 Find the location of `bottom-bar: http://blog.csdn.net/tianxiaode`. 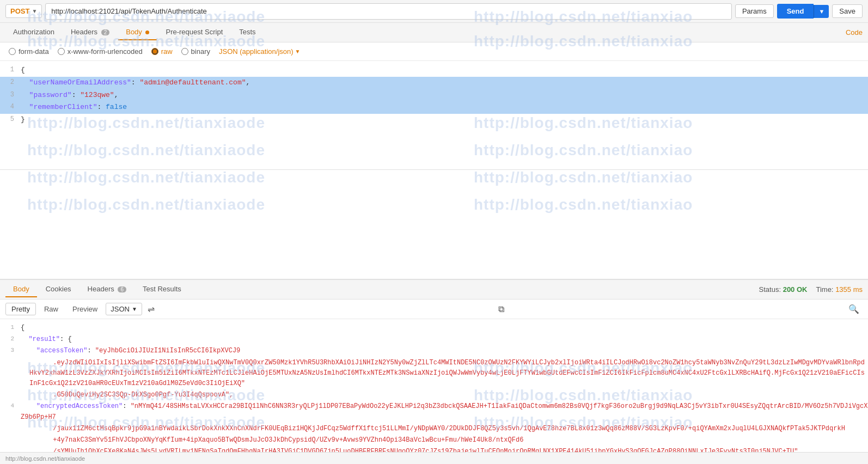

bottom-bar: http://blog.csdn.net/tianxiaode is located at coordinates (434, 458).